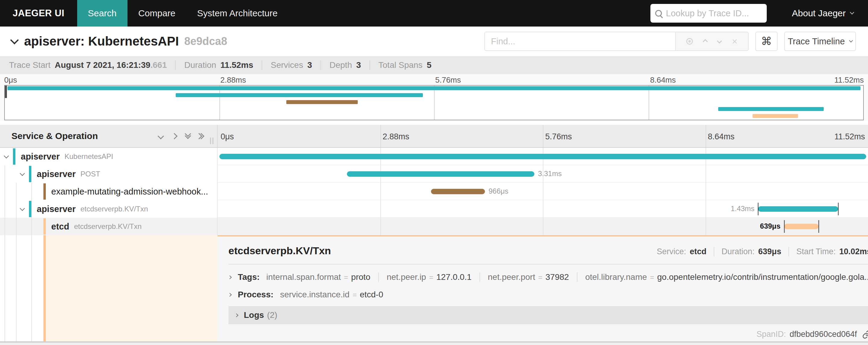  What do you see at coordinates (658, 13) in the screenshot?
I see `search-icon` at bounding box center [658, 13].